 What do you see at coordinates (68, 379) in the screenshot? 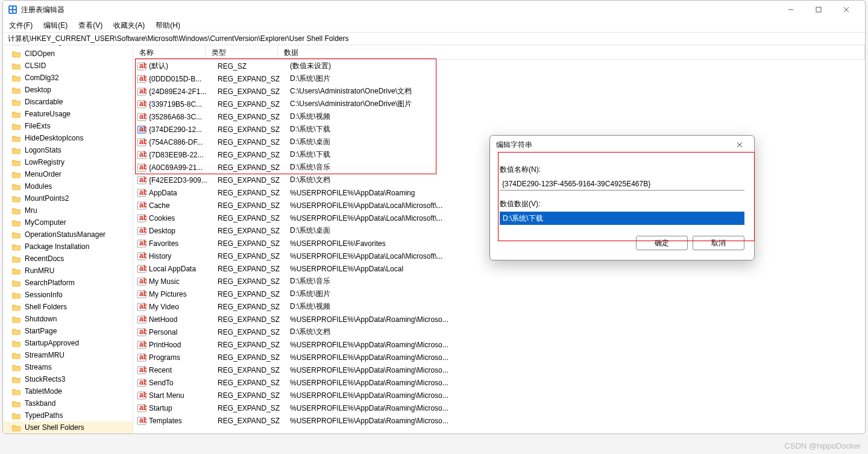
I see `tree-item: StuckRects3` at bounding box center [68, 379].